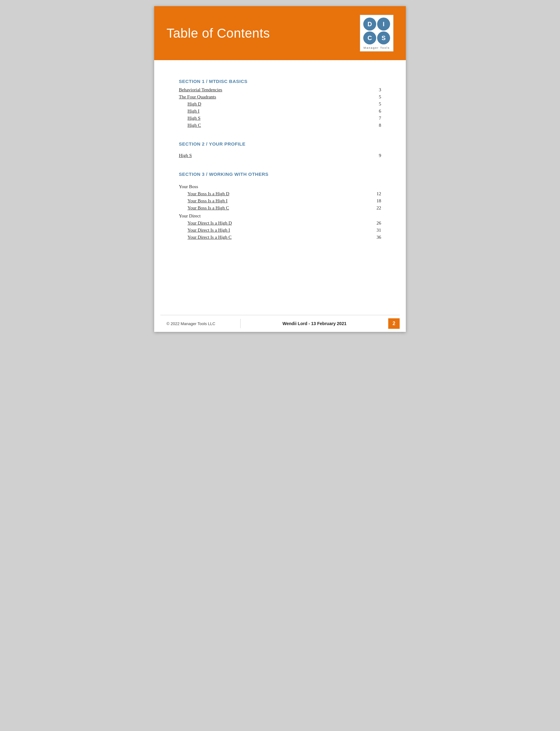 The image size is (560, 731). What do you see at coordinates (280, 201) in the screenshot?
I see `toc-boss-high-i: Your Boss Is a High I 18` at bounding box center [280, 201].